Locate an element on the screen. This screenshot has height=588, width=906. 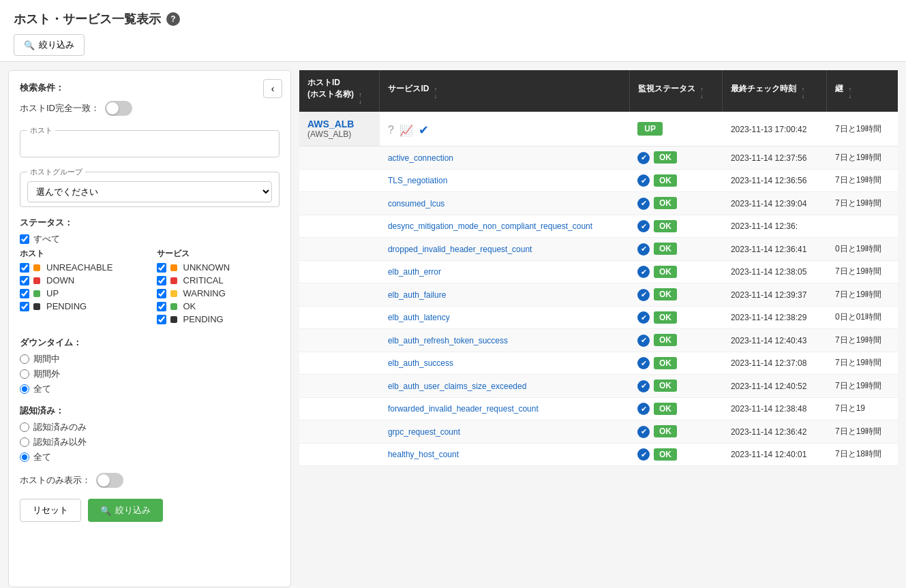
service-link-5: elb_auth_error is located at coordinates (414, 272).